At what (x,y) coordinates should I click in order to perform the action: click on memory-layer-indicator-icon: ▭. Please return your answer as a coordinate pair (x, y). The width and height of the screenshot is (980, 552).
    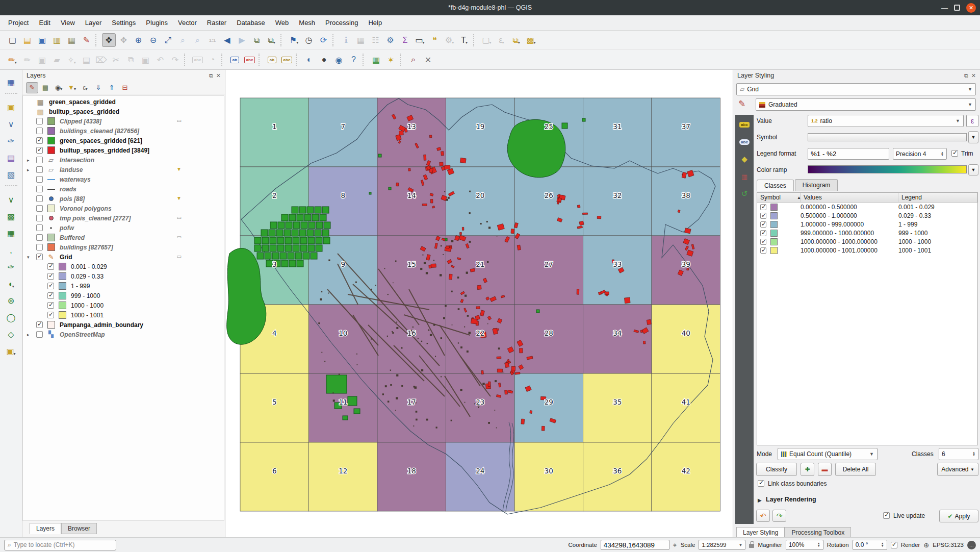
    Looking at the image, I should click on (179, 120).